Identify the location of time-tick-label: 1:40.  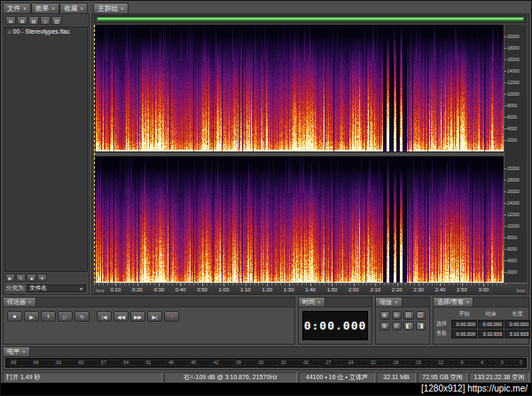
(310, 290).